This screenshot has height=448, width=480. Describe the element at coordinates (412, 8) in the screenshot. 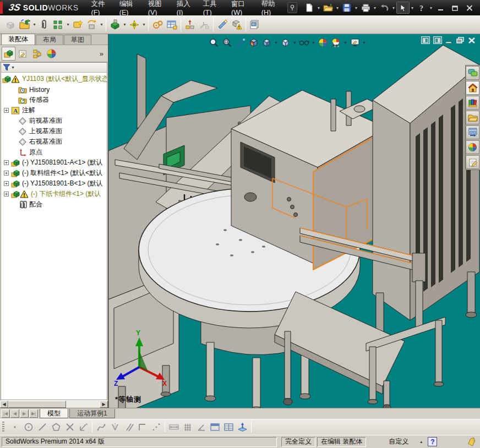

I see `select-dropdown: ▾` at that location.